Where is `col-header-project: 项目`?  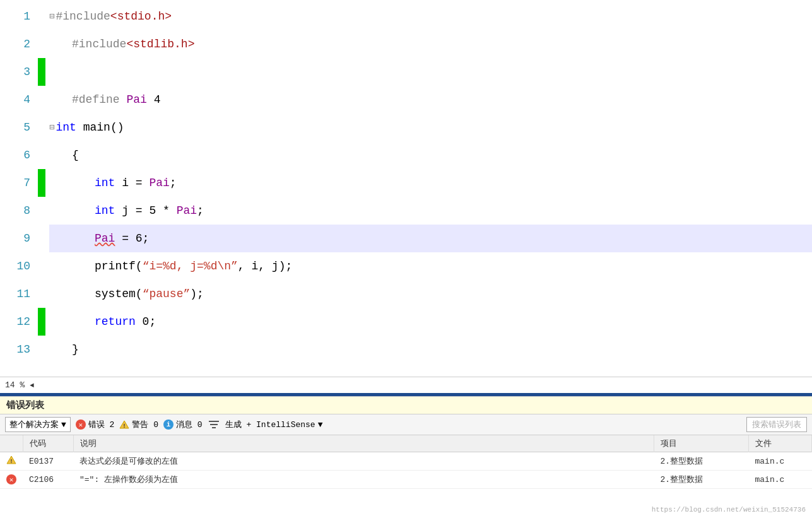
col-header-project: 项目 is located at coordinates (702, 444).